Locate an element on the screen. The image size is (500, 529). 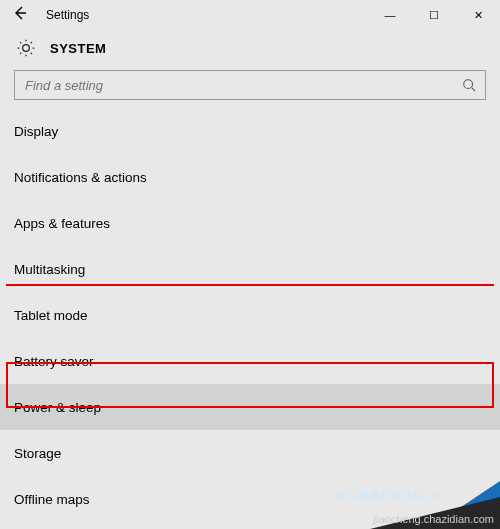
settings-item-label: Power & sleep is located at coordinates (58, 408).